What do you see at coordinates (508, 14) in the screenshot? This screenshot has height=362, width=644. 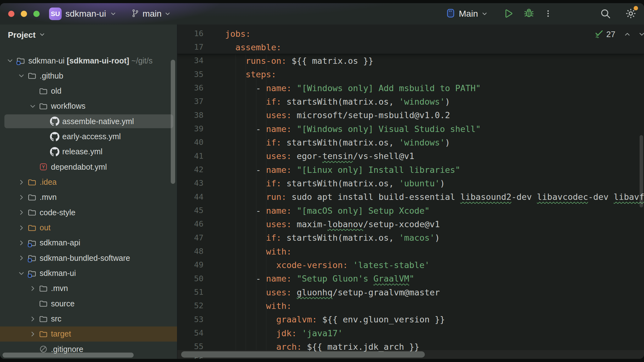 I see `run-button` at bounding box center [508, 14].